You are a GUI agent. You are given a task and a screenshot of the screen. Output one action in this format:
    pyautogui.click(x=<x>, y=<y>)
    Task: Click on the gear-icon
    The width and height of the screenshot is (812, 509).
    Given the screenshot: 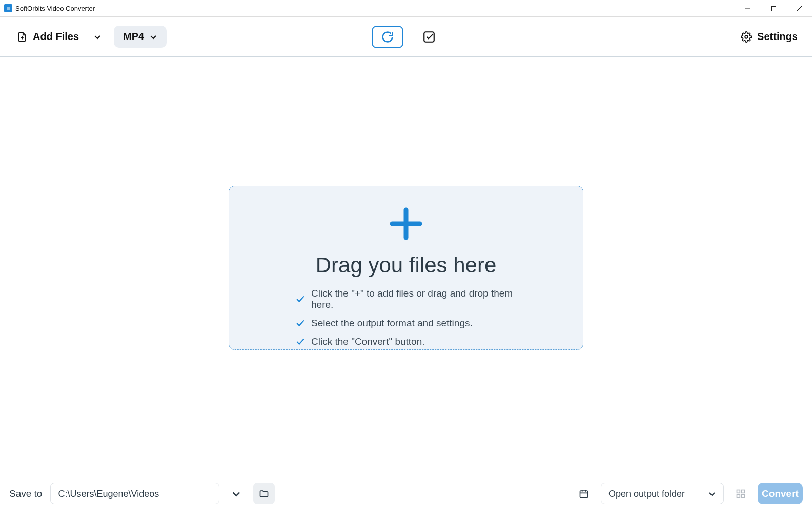 What is the action you would take?
    pyautogui.click(x=746, y=37)
    